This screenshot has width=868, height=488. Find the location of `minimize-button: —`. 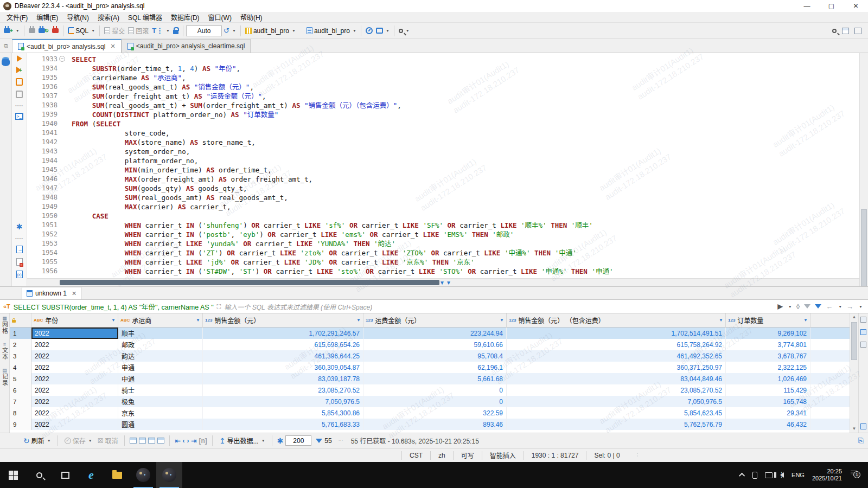

minimize-button: — is located at coordinates (807, 6).